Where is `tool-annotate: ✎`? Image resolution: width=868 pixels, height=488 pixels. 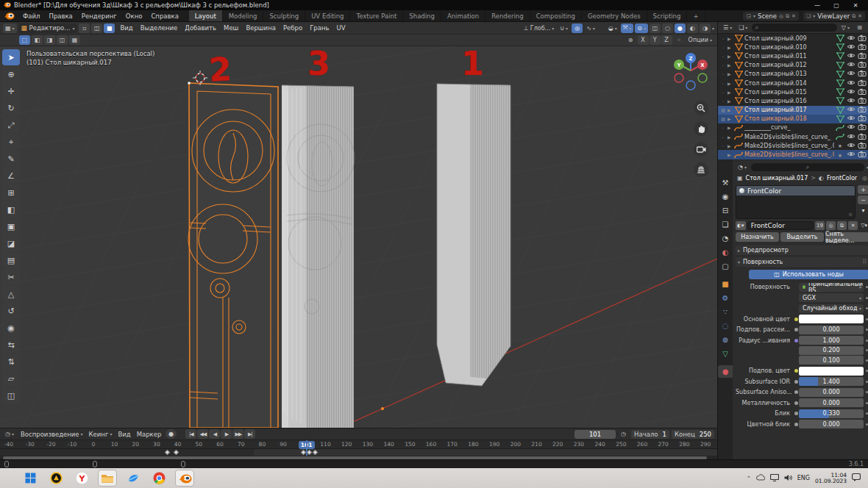 tool-annotate: ✎ is located at coordinates (11, 159).